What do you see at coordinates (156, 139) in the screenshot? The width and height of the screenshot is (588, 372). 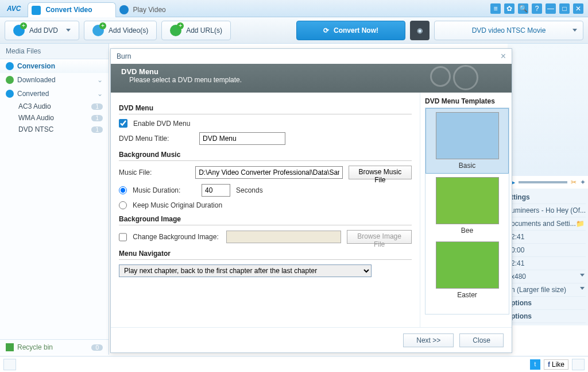 I see `dvd-title-label: DVD Menu Title:` at bounding box center [156, 139].